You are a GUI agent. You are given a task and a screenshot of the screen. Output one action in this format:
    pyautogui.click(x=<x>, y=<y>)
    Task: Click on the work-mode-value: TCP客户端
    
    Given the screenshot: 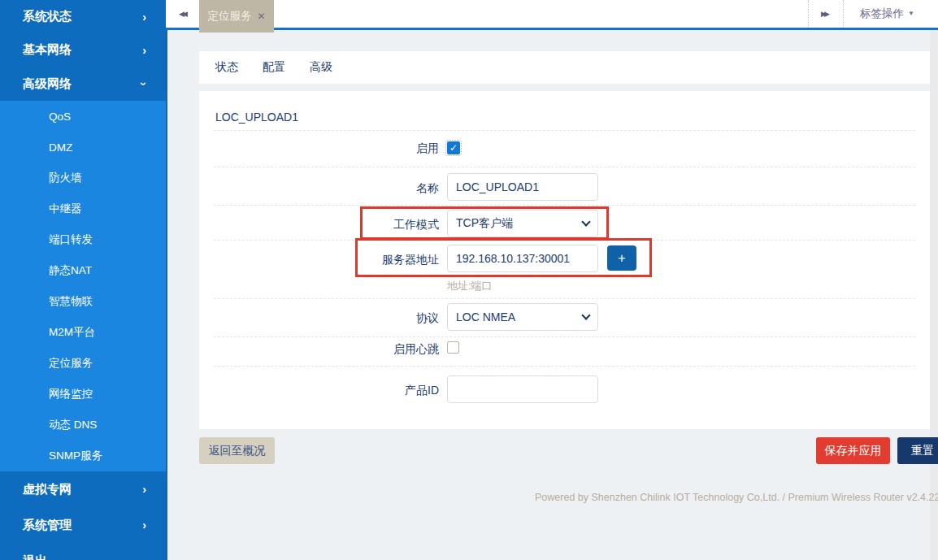 What is the action you would take?
    pyautogui.click(x=484, y=224)
    